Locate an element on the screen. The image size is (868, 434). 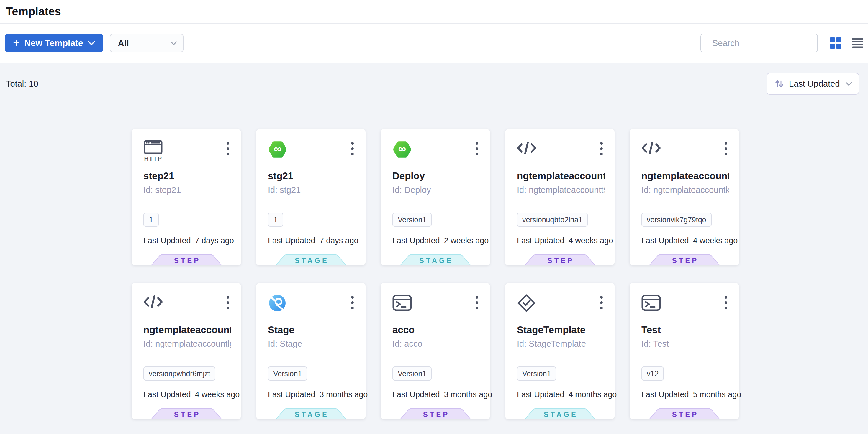
template-name: step21 is located at coordinates (187, 176).